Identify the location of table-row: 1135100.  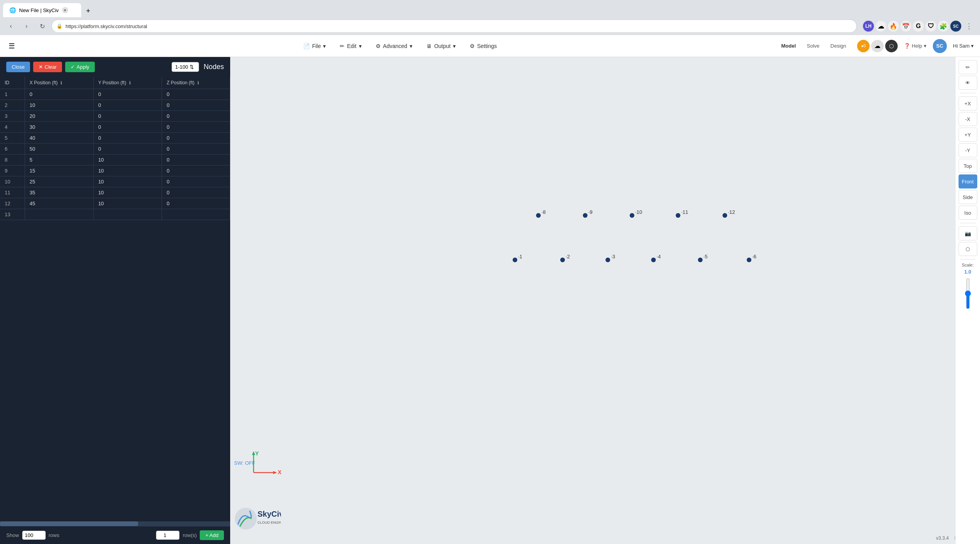
(115, 193).